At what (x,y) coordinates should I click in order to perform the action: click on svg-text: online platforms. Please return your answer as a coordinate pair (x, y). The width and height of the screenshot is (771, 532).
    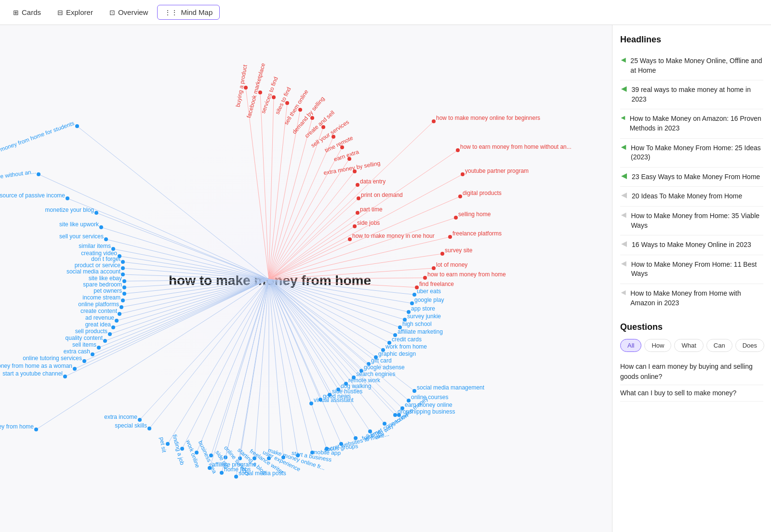
    Looking at the image, I should click on (98, 304).